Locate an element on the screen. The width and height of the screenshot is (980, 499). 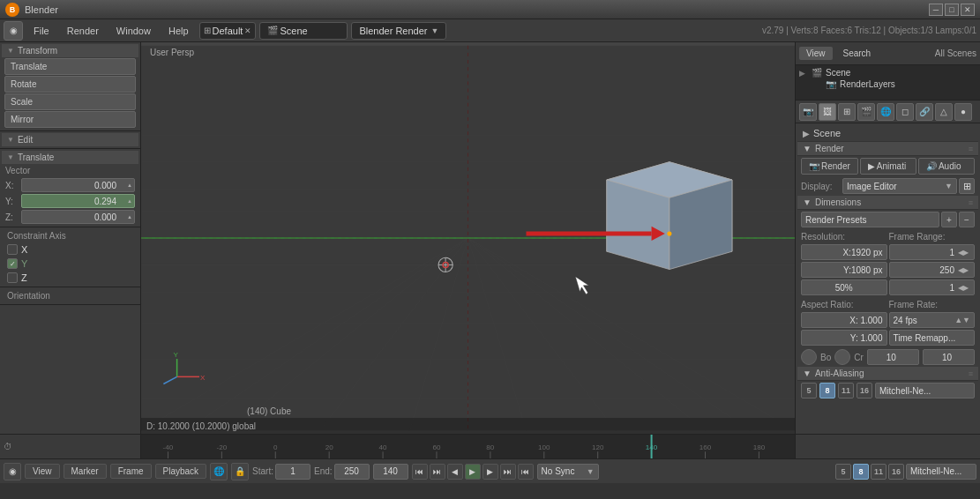
layout-selector: ⊞ Default ✕ is located at coordinates (228, 31).